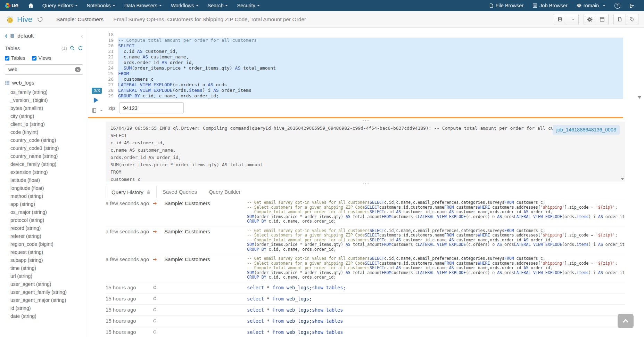 This screenshot has width=644, height=337. What do you see at coordinates (376, 108) in the screenshot?
I see `variable-row: zip` at bounding box center [376, 108].